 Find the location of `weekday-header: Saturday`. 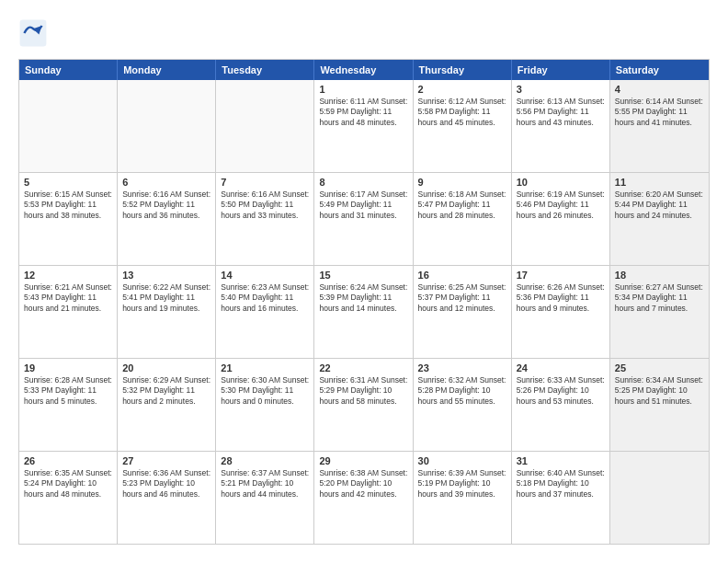

weekday-header: Saturday is located at coordinates (660, 70).